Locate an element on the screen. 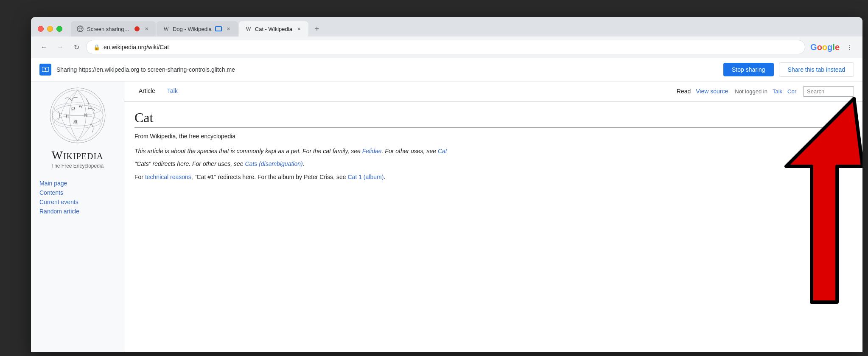 The width and height of the screenshot is (868, 356). nav-link-main-page: Main page is located at coordinates (77, 183).